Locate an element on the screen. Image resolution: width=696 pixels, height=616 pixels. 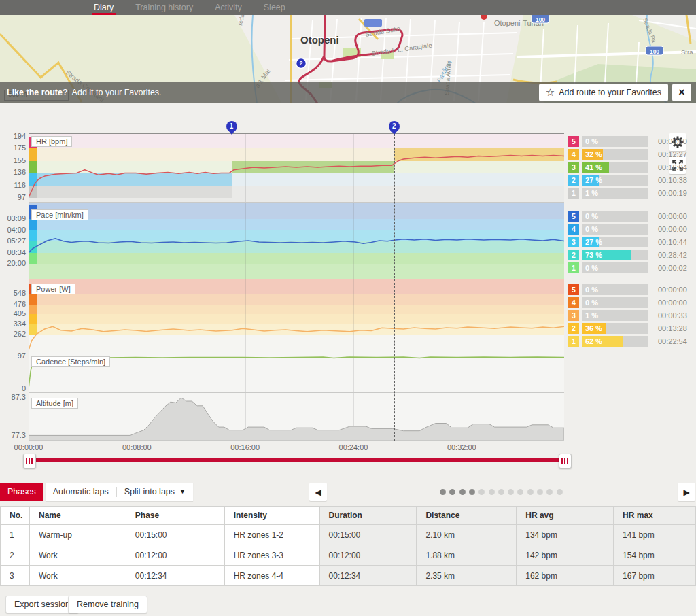
favorites-prompt: Like the route?Add it to your Favorites. is located at coordinates (273, 92).